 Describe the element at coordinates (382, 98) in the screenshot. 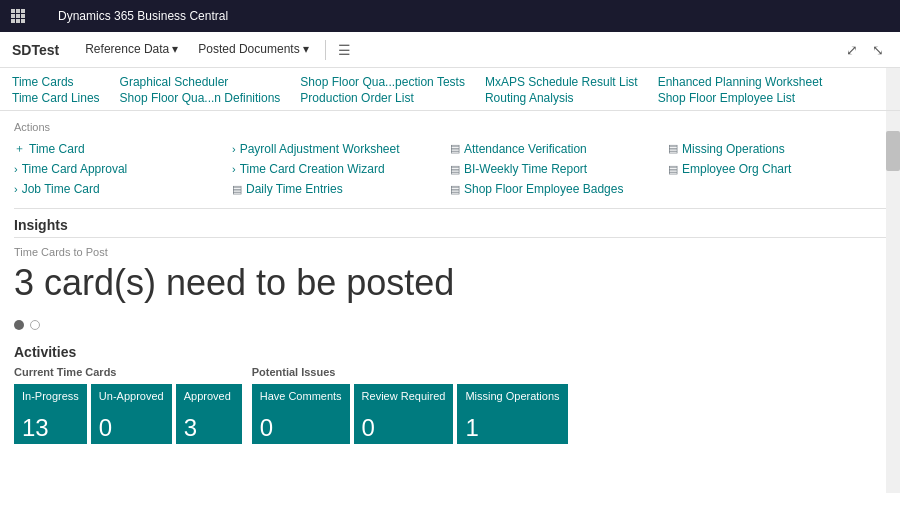

I see `quick-link-production-order-list: Production Order List` at that location.